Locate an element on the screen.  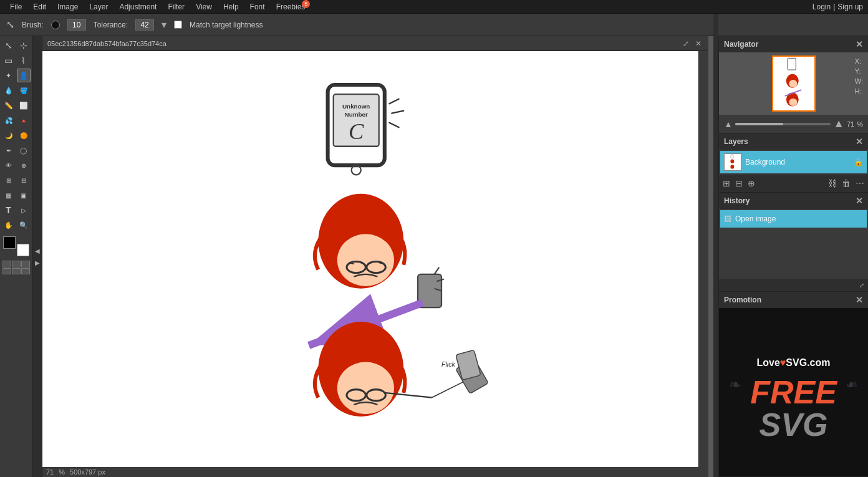
right-edge-scrollbar is located at coordinates (716, 246).